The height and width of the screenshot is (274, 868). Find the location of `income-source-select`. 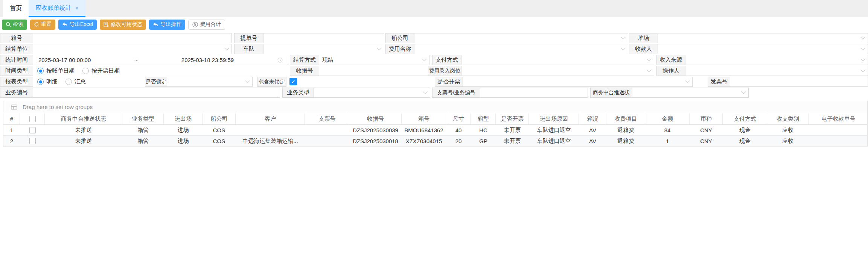

income-source-select is located at coordinates (777, 60).